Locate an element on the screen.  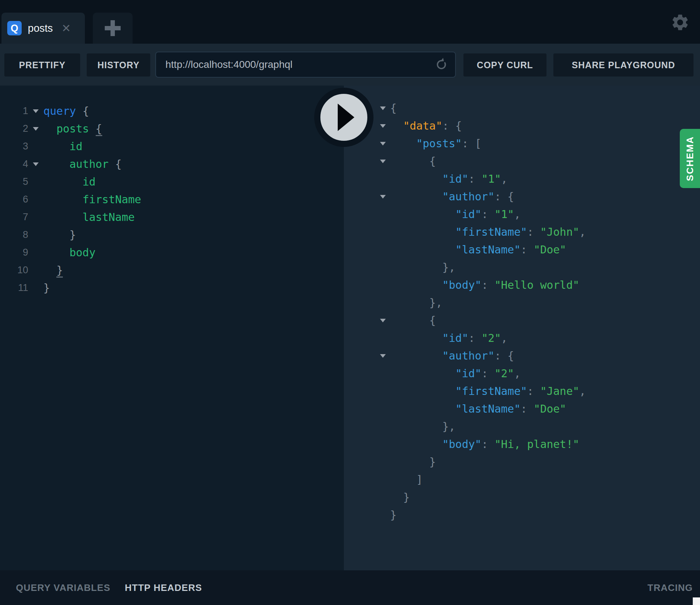
line-number: 7 is located at coordinates (14, 217).